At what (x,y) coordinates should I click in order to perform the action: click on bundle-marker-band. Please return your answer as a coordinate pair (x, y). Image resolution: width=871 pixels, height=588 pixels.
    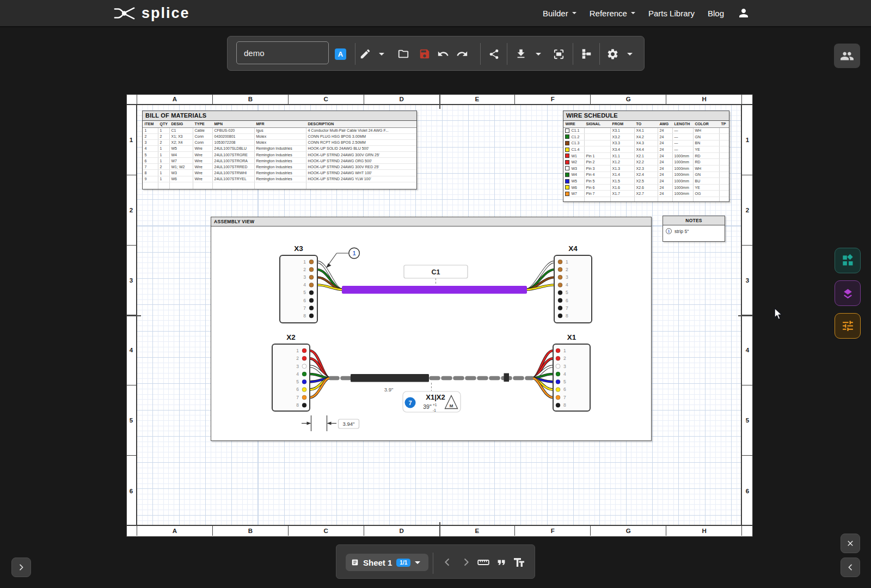
    Looking at the image, I should click on (507, 378).